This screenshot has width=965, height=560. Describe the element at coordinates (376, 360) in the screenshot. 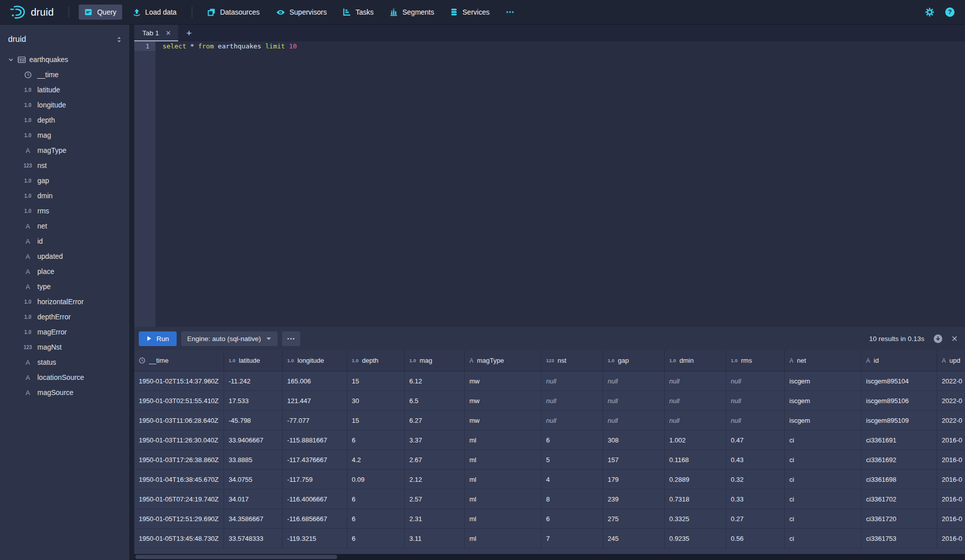

I see `column-header-depth: 1.0depth` at that location.